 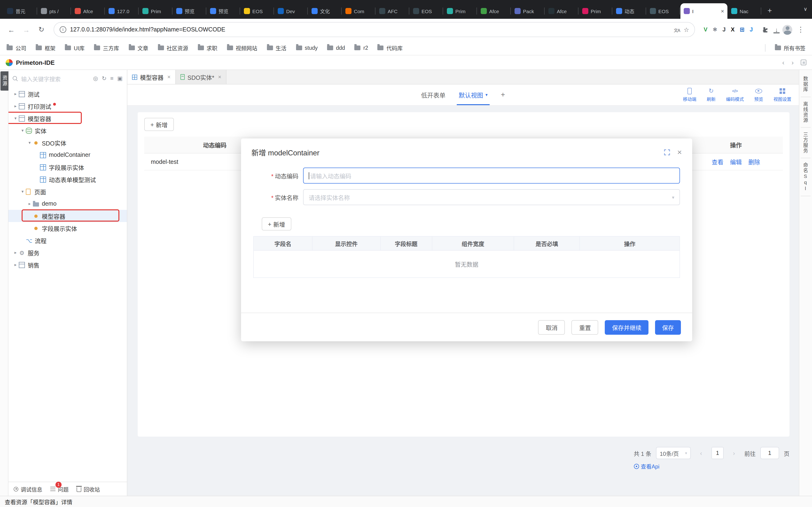 I want to click on default-view-tab: 默认视图, so click(x=473, y=95).